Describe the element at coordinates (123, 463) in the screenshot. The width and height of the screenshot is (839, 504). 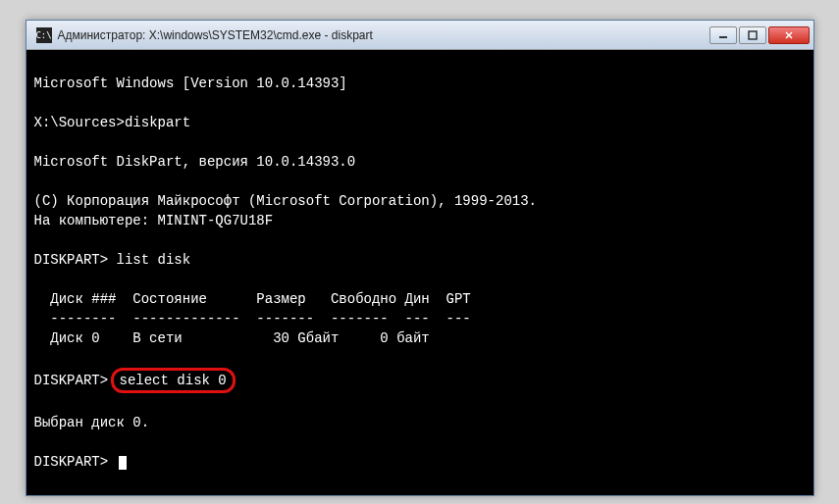
I see `cursor` at that location.